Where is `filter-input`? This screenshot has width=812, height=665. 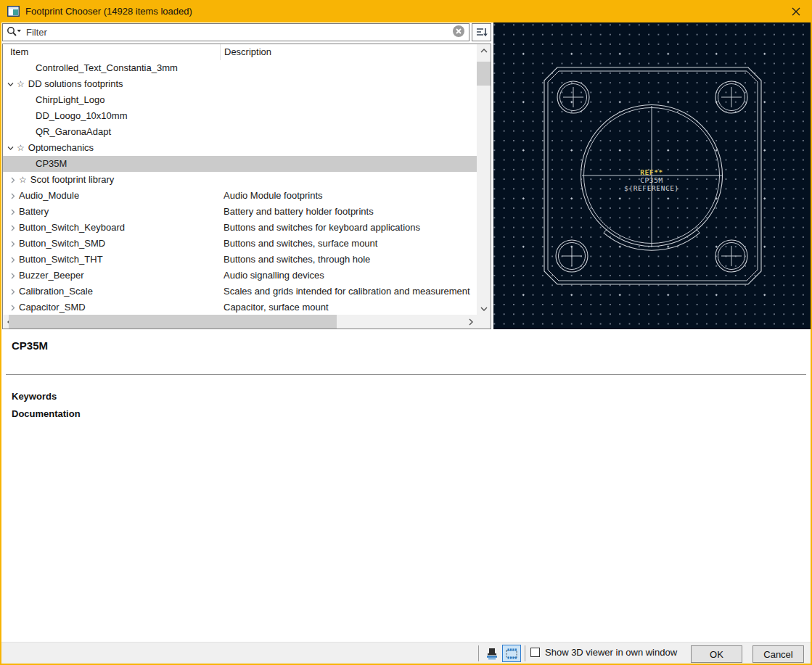
filter-input is located at coordinates (236, 32).